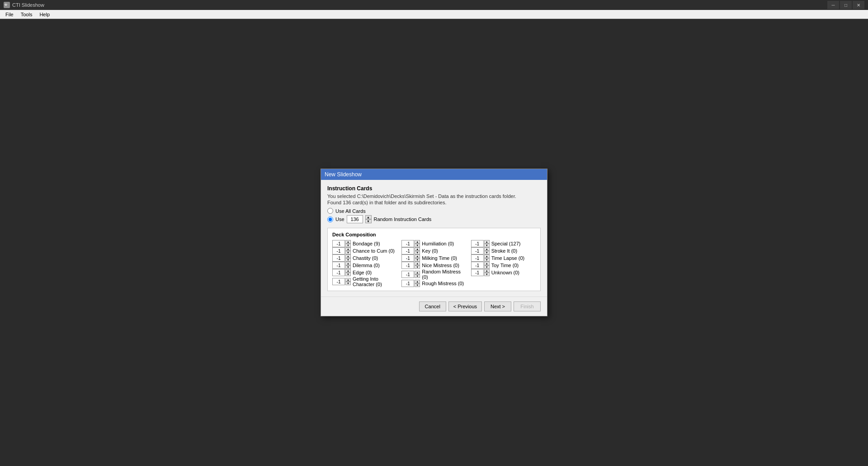 This screenshot has width=868, height=466. I want to click on deck-down-timelapse: ▼, so click(487, 260).